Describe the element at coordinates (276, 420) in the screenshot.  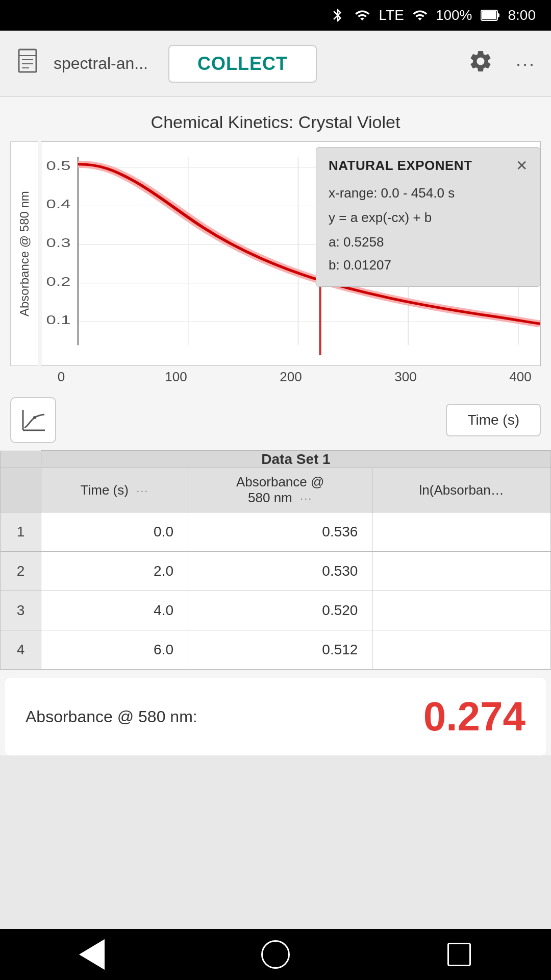
I see `chart-controls: Time (s)` at that location.